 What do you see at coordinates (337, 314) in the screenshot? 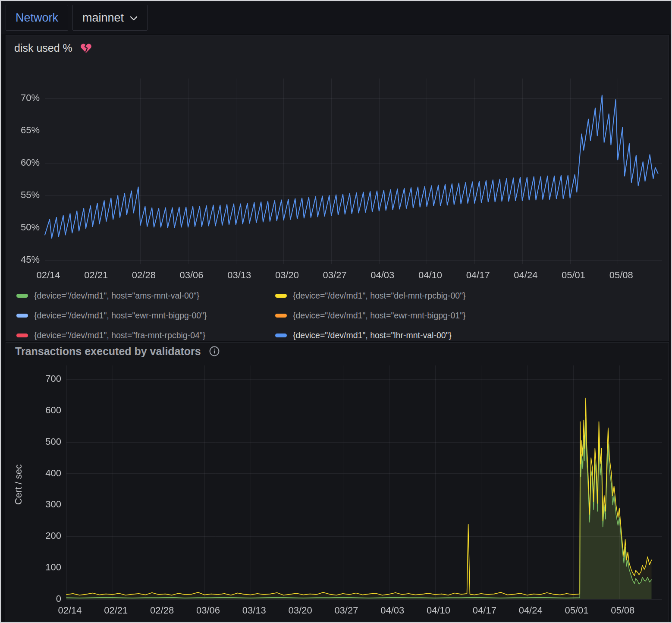
I see `disk-chart-legend: {device="/dev/md1", host="ams-mnt-val-00…` at bounding box center [337, 314].